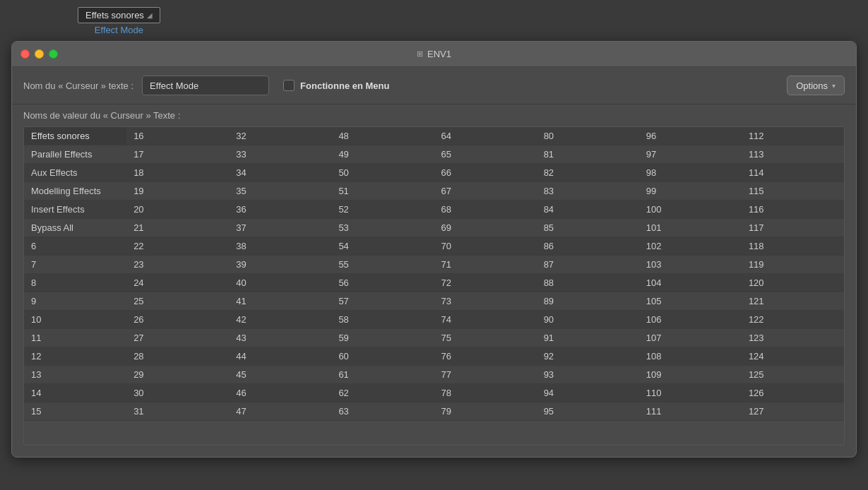 The height and width of the screenshot is (490, 868). Describe the element at coordinates (833, 86) in the screenshot. I see `chevron-down-icon: ▾` at that location.